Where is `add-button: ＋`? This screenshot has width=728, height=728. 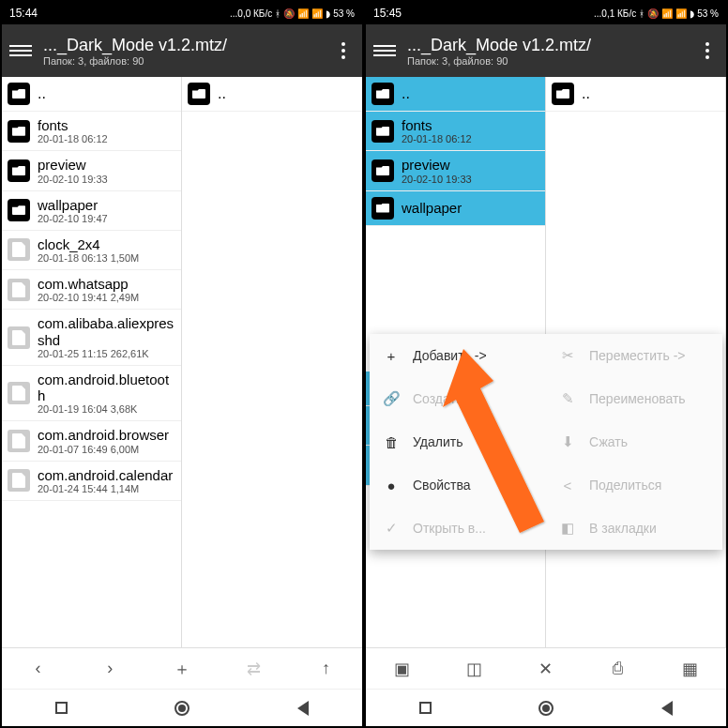 add-button: ＋ is located at coordinates (182, 668).